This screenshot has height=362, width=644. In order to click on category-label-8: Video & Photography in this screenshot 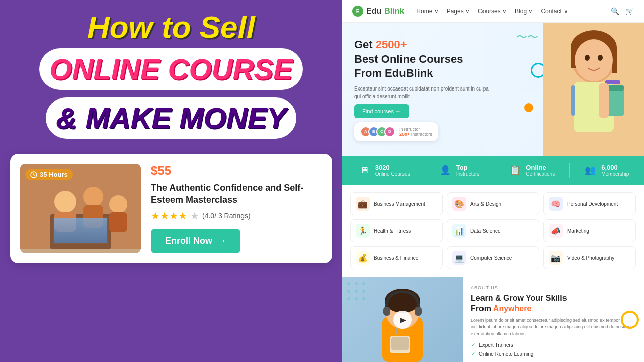, I will do `click(591, 258)`.